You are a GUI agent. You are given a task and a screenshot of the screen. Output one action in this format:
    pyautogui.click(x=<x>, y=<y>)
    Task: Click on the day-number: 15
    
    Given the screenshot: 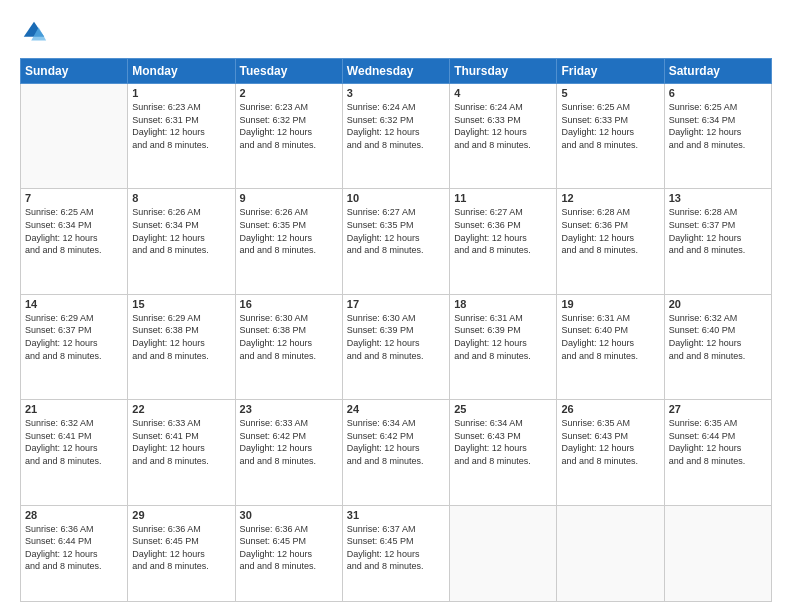 What is the action you would take?
    pyautogui.click(x=181, y=304)
    